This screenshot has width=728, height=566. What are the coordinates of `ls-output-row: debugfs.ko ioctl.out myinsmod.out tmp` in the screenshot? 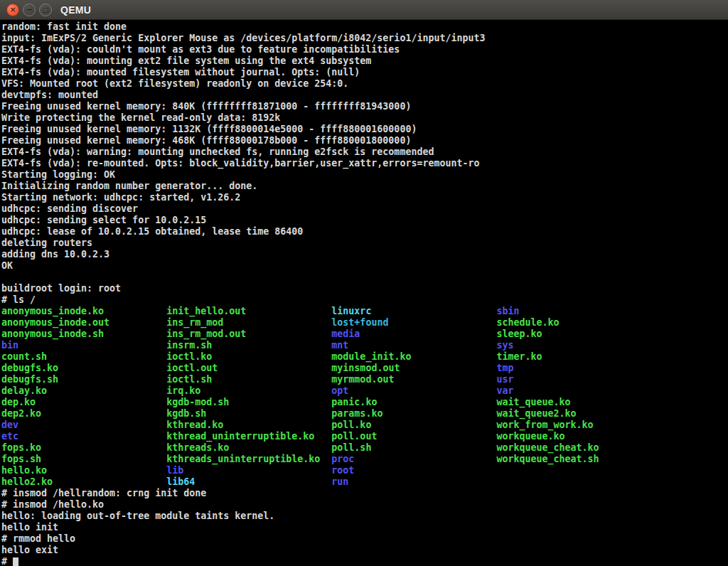 It's located at (365, 368).